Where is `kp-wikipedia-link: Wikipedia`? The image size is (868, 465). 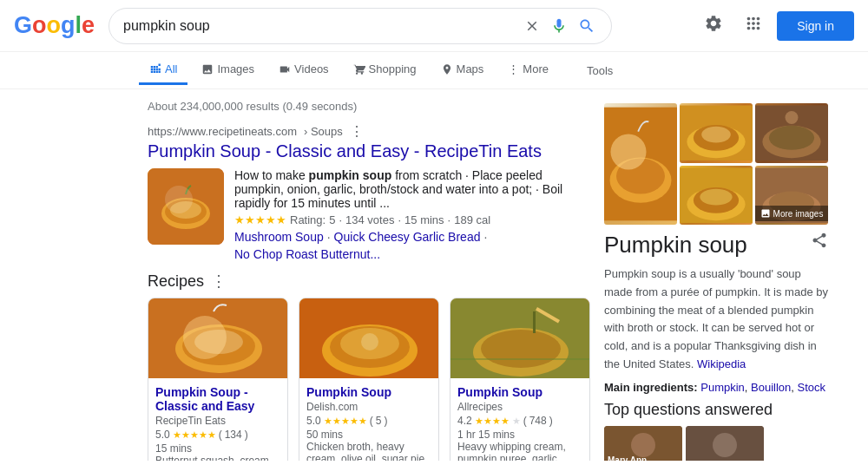 kp-wikipedia-link: Wikipedia is located at coordinates (721, 364).